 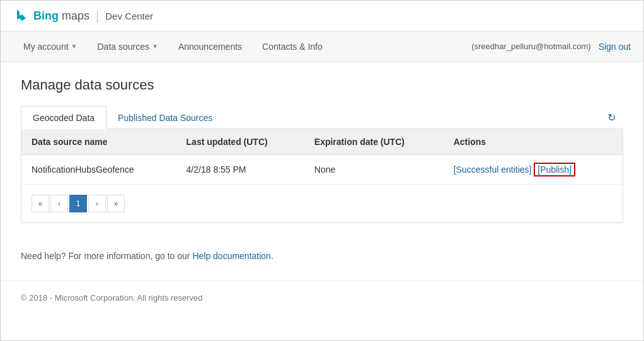 What do you see at coordinates (242, 47) in the screenshot?
I see `nav-left: My account ▼ Data sources ▼ Announcement…` at bounding box center [242, 47].